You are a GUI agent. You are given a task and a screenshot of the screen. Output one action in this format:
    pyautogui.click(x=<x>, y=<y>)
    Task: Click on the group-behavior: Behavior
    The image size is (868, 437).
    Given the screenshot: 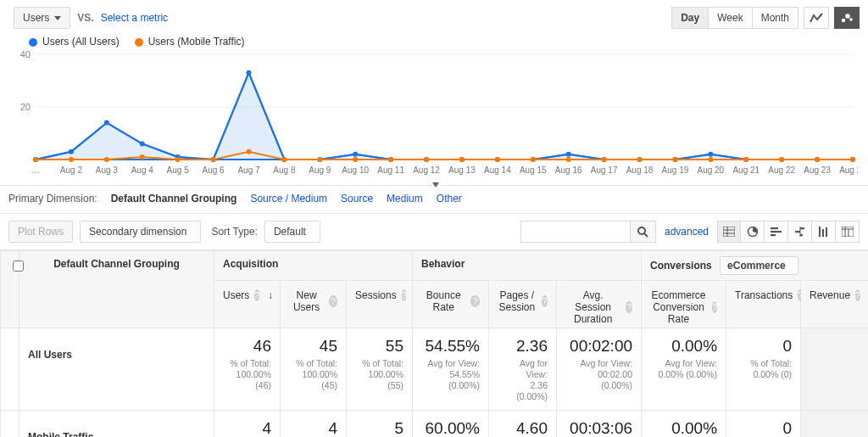 What is the action you would take?
    pyautogui.click(x=527, y=266)
    